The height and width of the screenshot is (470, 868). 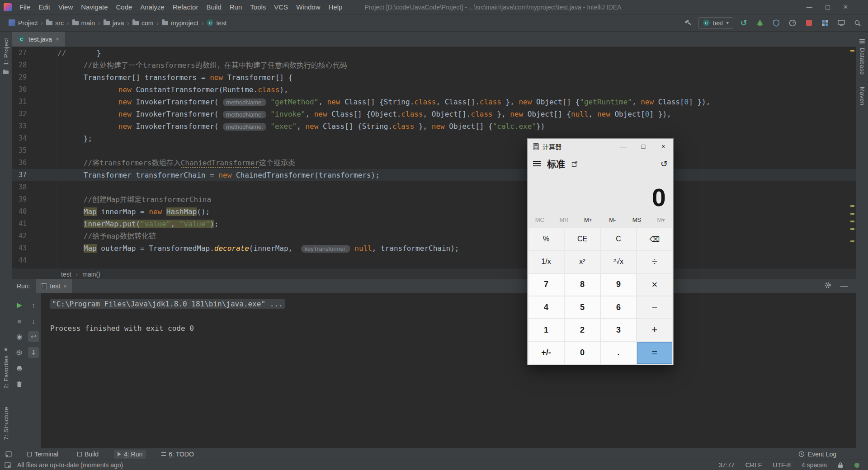 What do you see at coordinates (613, 220) in the screenshot?
I see `memory-m-minus: M-` at bounding box center [613, 220].